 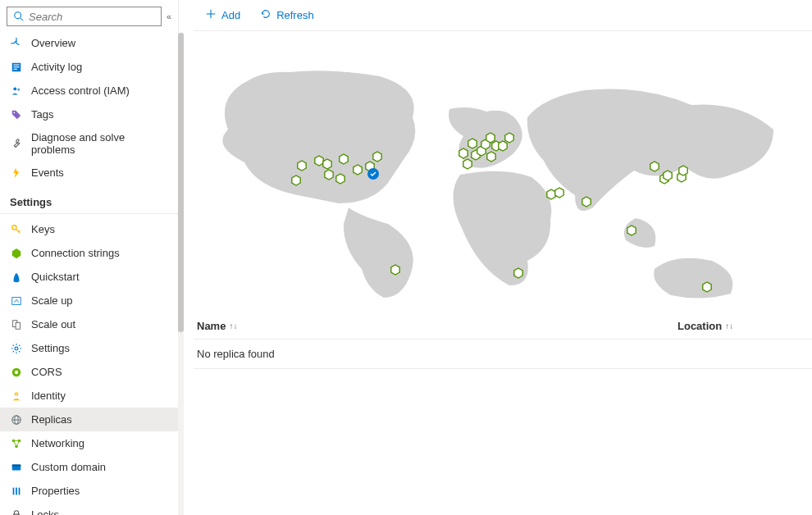 I want to click on connection-icon, so click(x=16, y=253).